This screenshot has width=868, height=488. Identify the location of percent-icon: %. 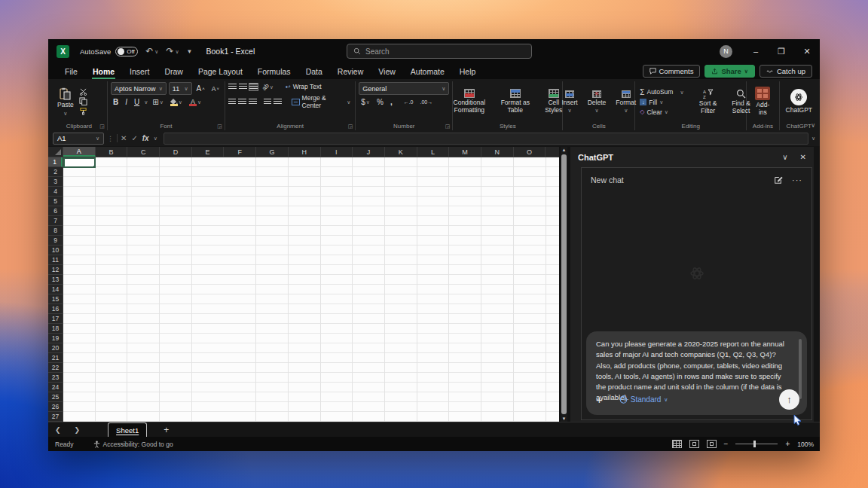
(380, 102).